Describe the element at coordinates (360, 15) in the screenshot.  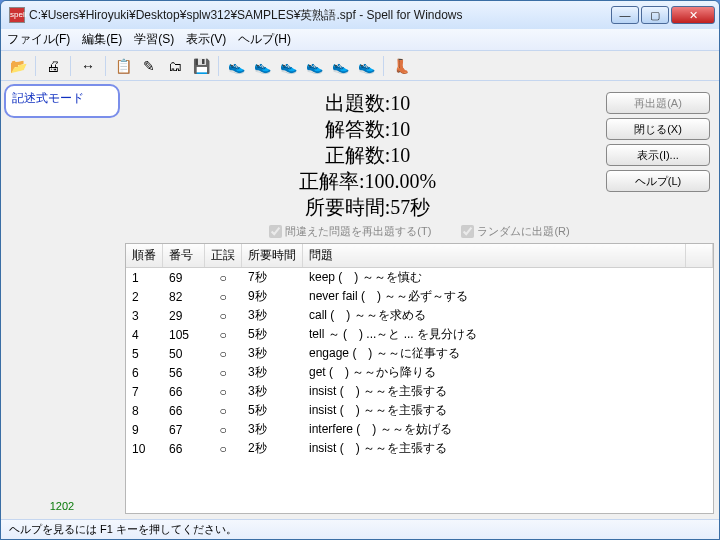
I see `titlebar: spell C:¥Users¥Hiroyuki¥Desktop¥splw312¥…` at that location.